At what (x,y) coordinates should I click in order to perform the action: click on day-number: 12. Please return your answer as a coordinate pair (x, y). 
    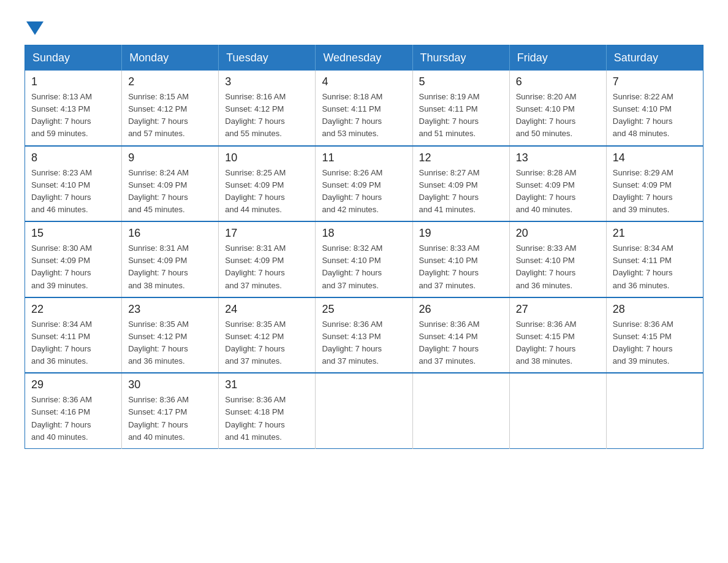
    Looking at the image, I should click on (461, 158).